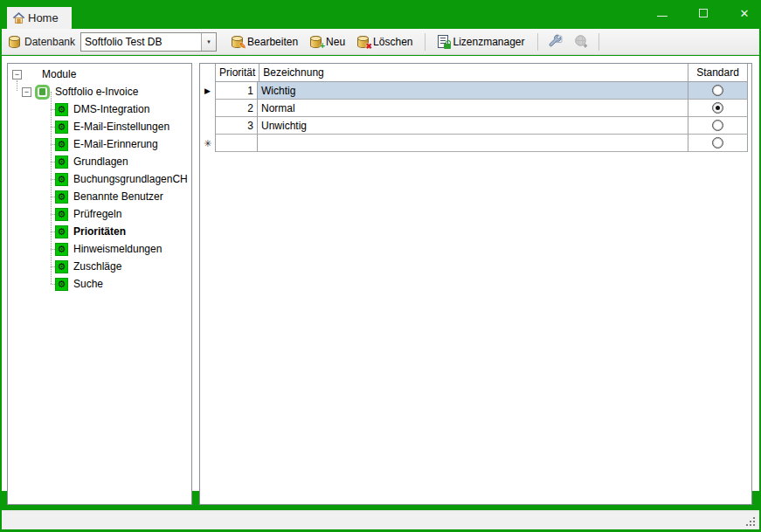  I want to click on lizenzmanager-button: Lizenzmanager, so click(481, 42).